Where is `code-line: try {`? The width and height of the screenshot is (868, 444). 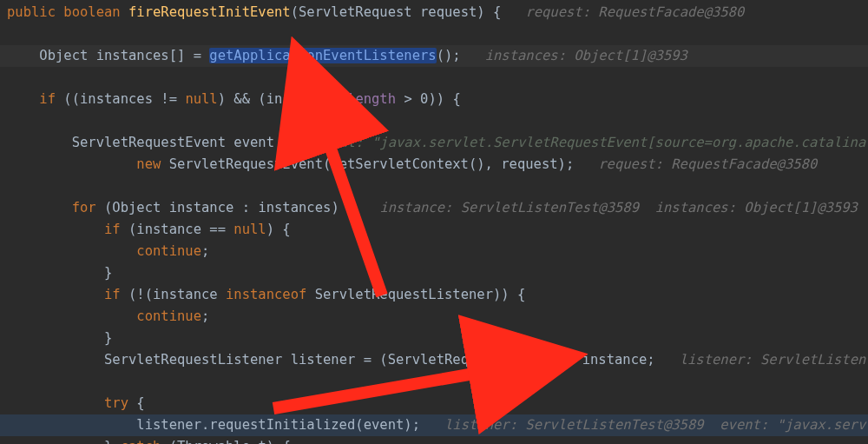
code-line: try { is located at coordinates (434, 403).